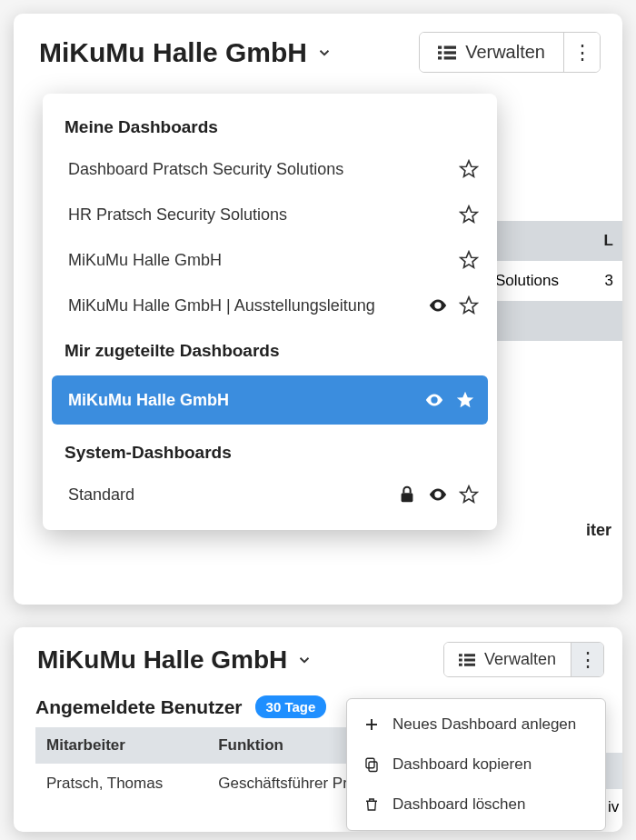 The image size is (636, 840). Describe the element at coordinates (270, 215) in the screenshot. I see `dropdown-item: HR Pratsch Security Solutions` at that location.